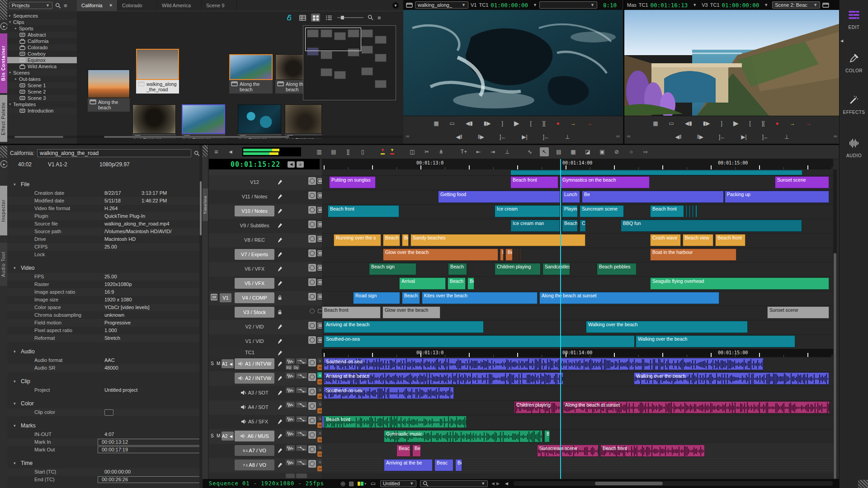 Image resolution: width=868 pixels, height=488 pixels. What do you see at coordinates (543, 364) in the screenshot?
I see `clip-southend-on-sea: Southend-on-sea` at bounding box center [543, 364].